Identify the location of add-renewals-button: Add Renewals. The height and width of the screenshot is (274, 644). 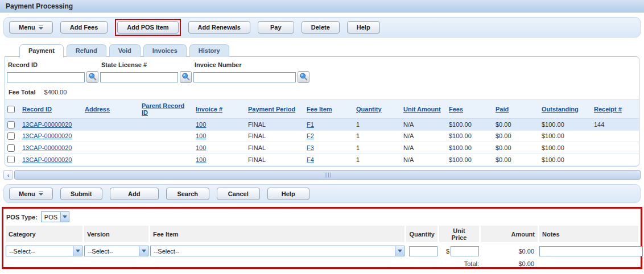
(220, 27).